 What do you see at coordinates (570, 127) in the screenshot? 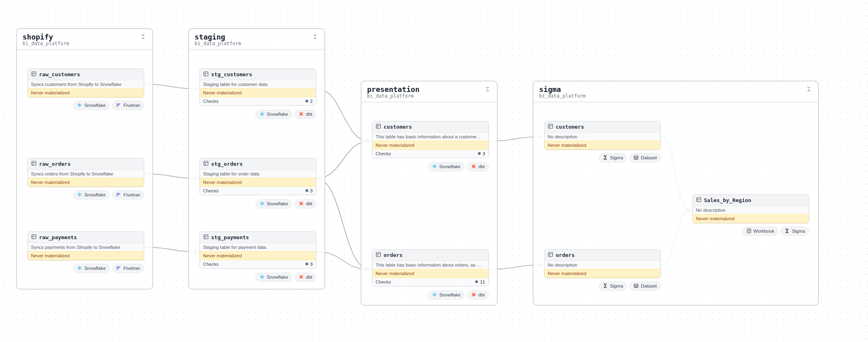
I see `node-title: customers` at bounding box center [570, 127].